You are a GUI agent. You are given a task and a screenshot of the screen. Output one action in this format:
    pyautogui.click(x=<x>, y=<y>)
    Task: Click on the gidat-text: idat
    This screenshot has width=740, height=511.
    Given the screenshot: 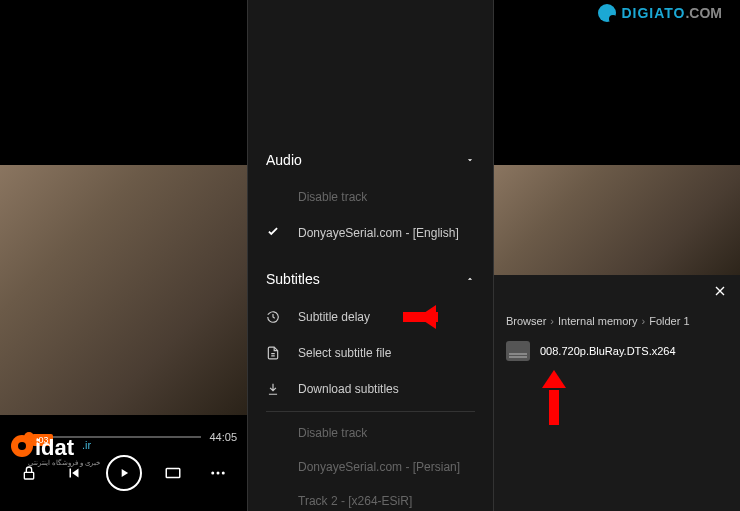 What is the action you would take?
    pyautogui.click(x=55, y=448)
    